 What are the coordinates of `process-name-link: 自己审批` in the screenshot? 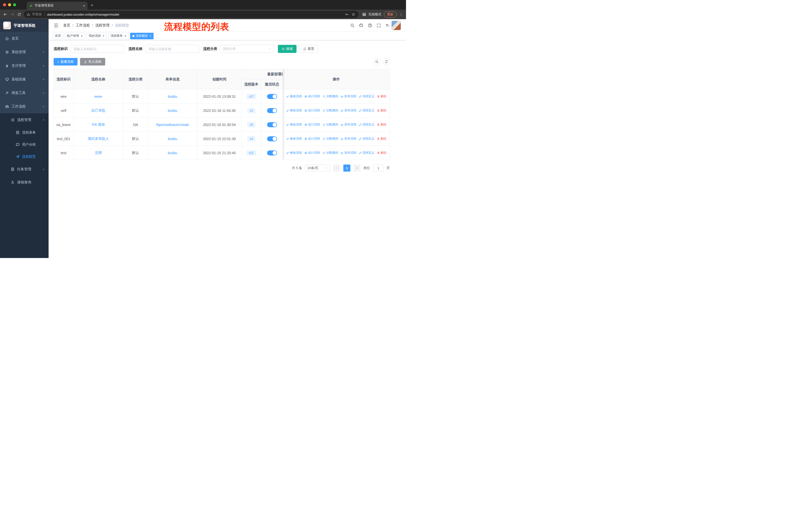 It's located at (98, 110).